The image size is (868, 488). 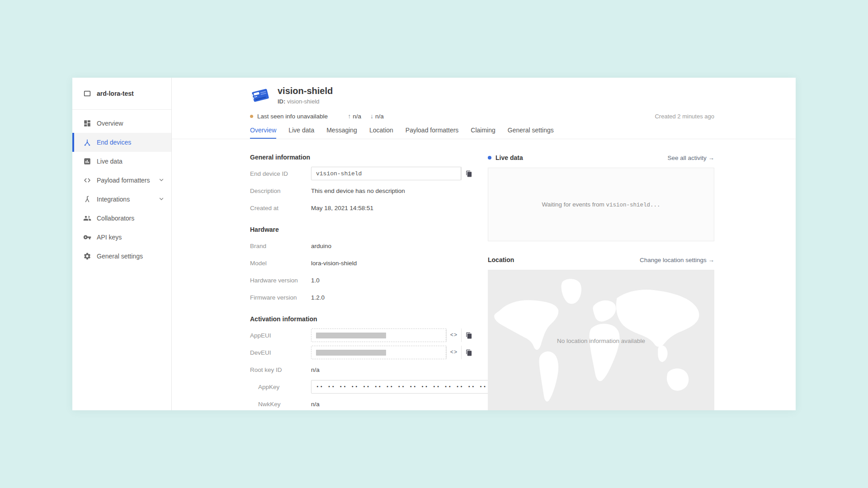 What do you see at coordinates (407, 387) in the screenshot?
I see `app-key-masked-field: •• •• •• •• •• •• •• •• •• •• •• •• •• •…` at bounding box center [407, 387].